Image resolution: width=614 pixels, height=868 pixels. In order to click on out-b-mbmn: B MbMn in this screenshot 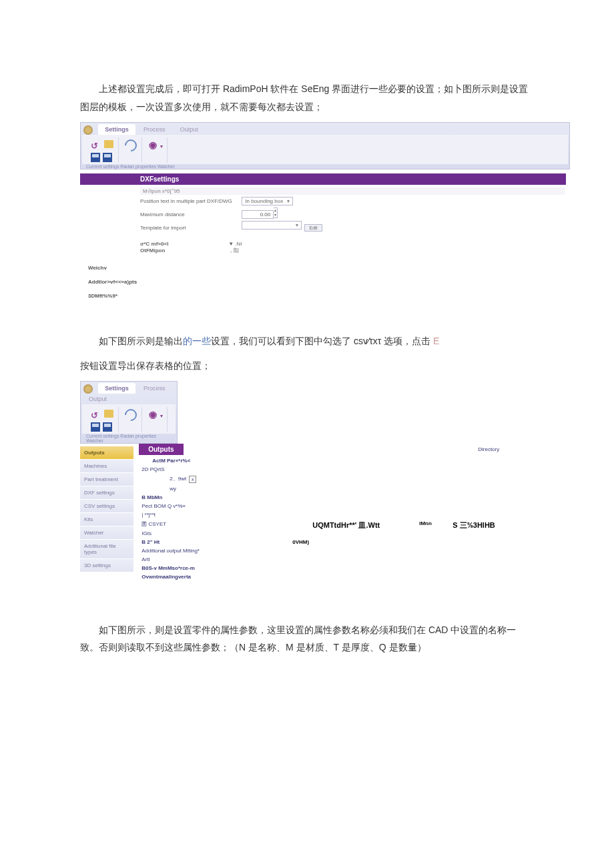, I will do `click(327, 498)`.